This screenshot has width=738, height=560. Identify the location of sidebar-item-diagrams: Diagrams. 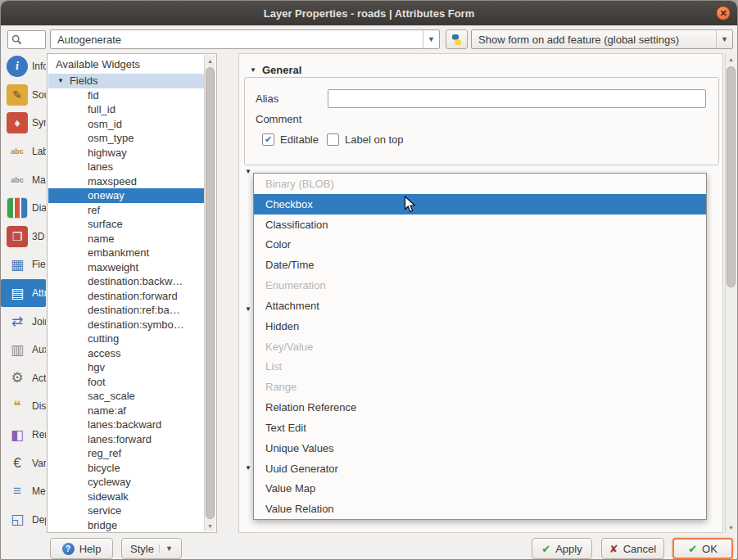
(23, 208).